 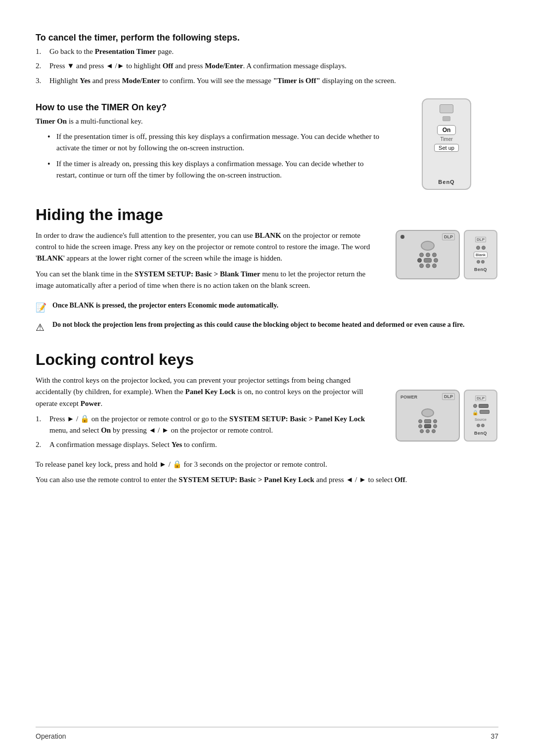 I want to click on locking-dlp-badge: DLP, so click(x=448, y=397).